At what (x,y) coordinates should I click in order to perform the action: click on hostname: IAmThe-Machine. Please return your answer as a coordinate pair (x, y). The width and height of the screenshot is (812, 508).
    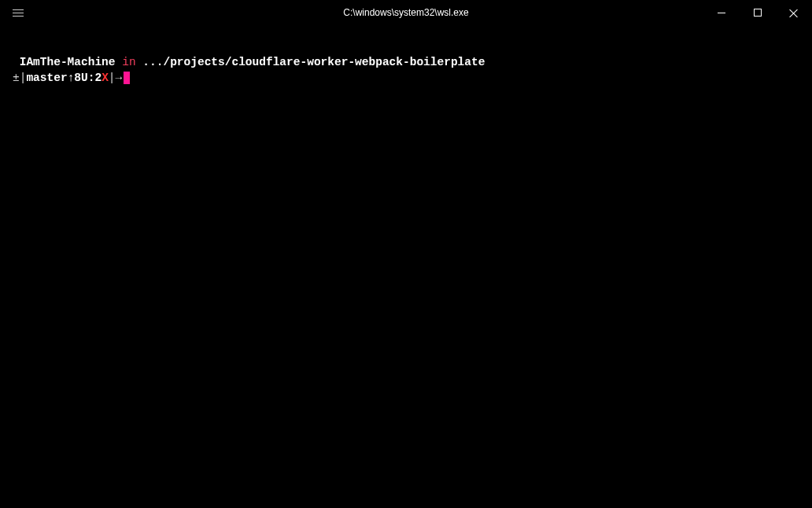
    Looking at the image, I should click on (68, 62).